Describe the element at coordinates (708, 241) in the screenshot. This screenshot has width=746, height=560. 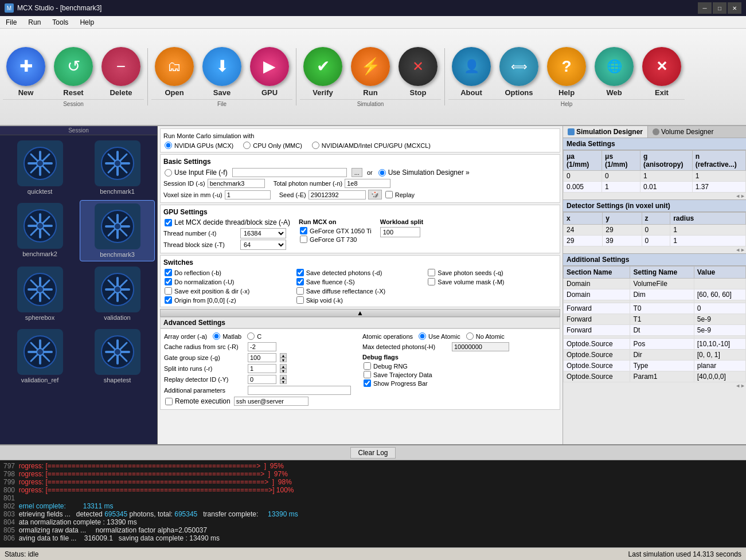
I see `det-r-1: 1` at that location.